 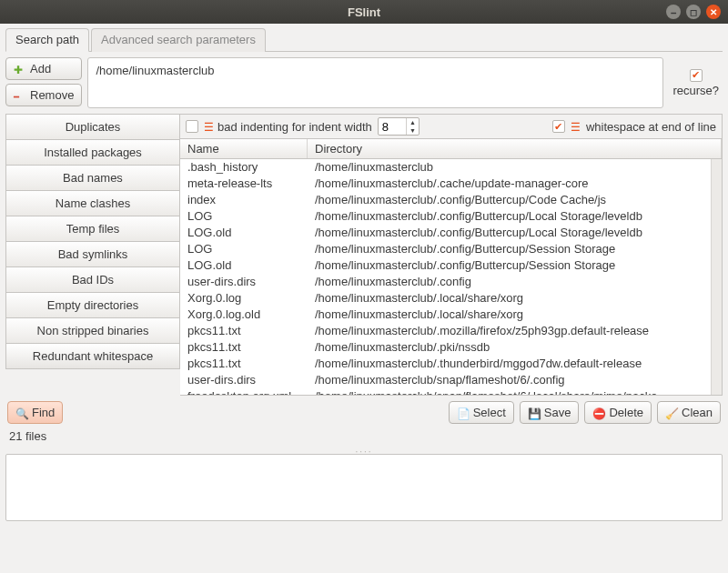 What do you see at coordinates (515, 149) in the screenshot?
I see `col-directory: Directory` at bounding box center [515, 149].